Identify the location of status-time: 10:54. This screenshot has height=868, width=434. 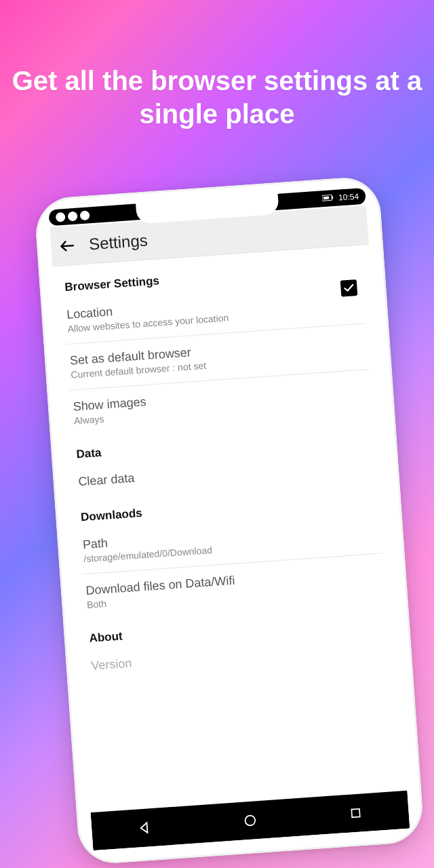
(349, 197).